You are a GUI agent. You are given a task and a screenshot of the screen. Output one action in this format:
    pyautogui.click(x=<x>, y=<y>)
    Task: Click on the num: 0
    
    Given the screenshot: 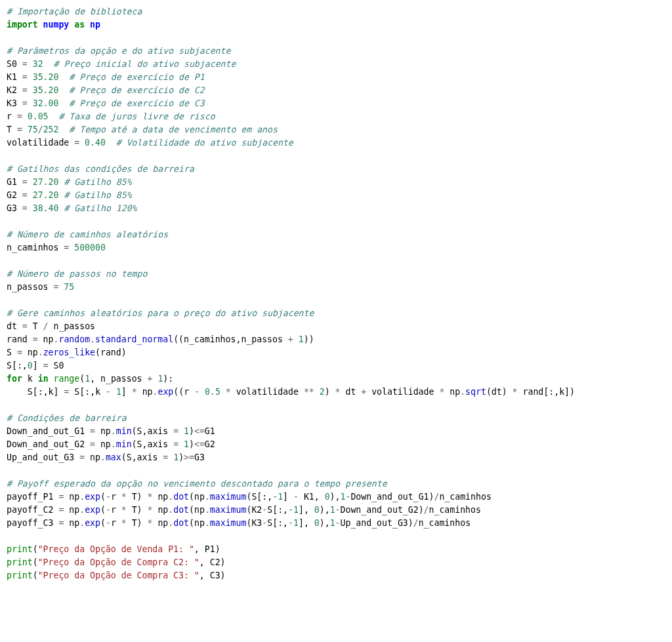 What is the action you would take?
    pyautogui.click(x=317, y=510)
    